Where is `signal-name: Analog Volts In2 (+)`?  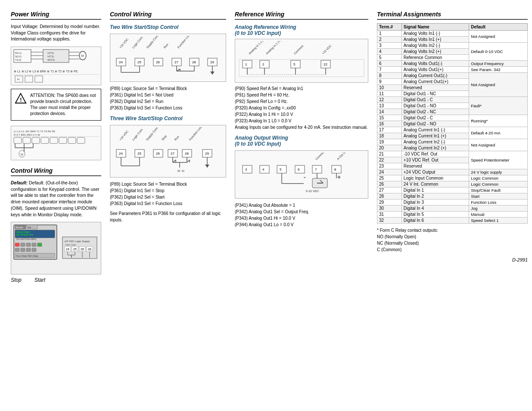
signal-name: Analog Volts In2 (+) is located at coordinates (435, 52).